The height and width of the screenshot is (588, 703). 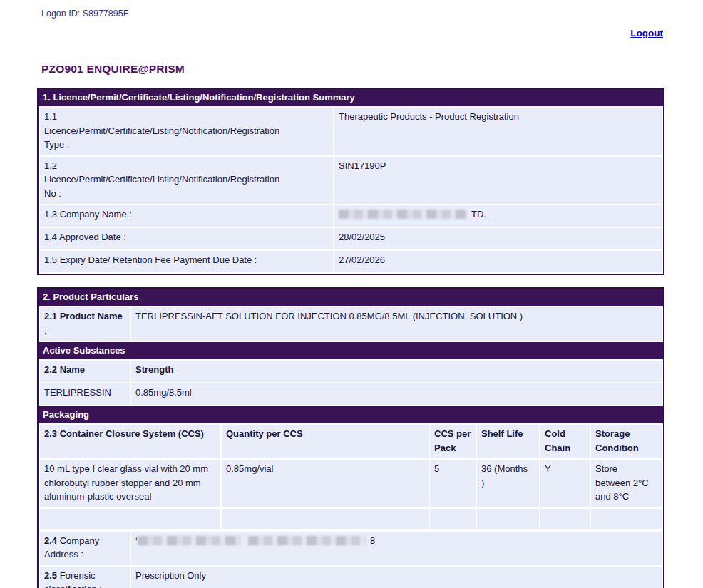 I want to click on table-row-empty, so click(x=351, y=519).